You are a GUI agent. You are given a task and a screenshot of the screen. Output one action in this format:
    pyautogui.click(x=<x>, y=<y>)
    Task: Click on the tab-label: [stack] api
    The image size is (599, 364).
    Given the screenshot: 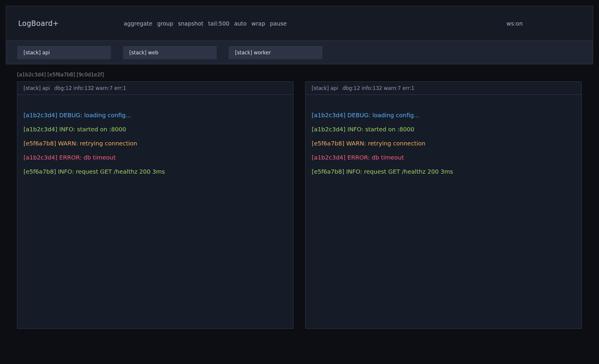 What is the action you would take?
    pyautogui.click(x=37, y=53)
    